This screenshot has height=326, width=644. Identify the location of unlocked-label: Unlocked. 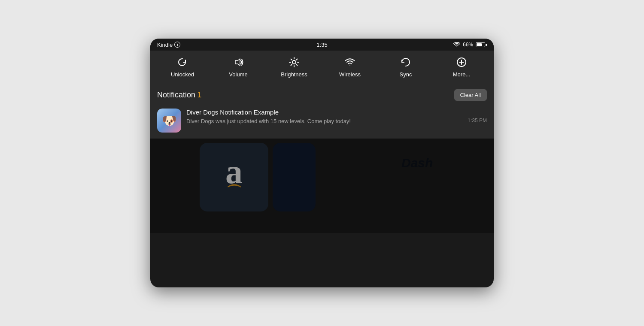
(182, 75).